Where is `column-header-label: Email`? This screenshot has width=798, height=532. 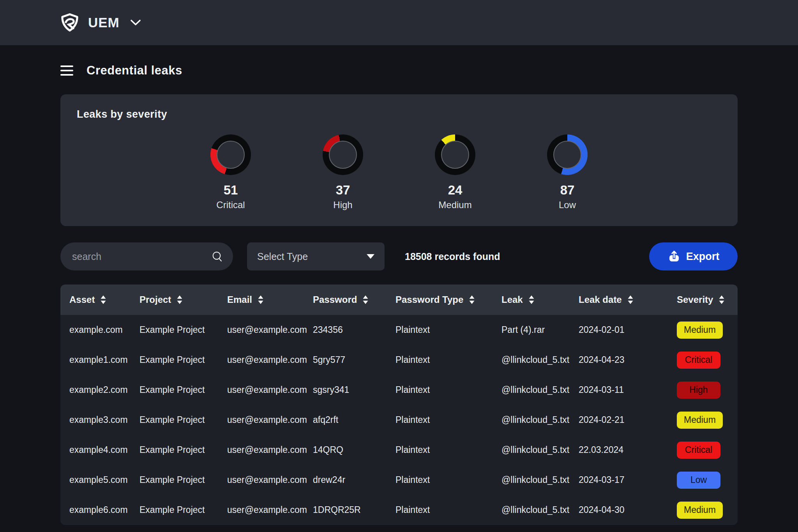
column-header-label: Email is located at coordinates (240, 300).